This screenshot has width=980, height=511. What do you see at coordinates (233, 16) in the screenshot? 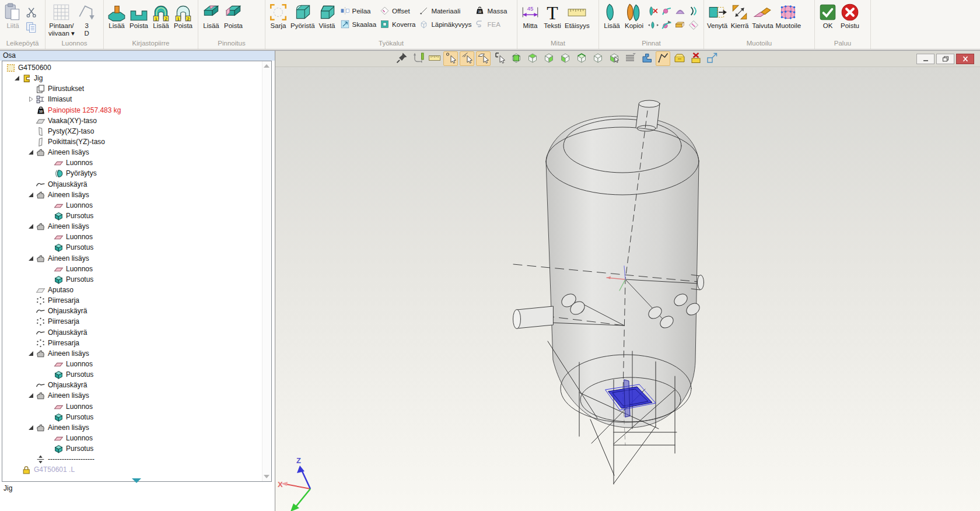
I see `coat-remove-button: Poista` at bounding box center [233, 16].